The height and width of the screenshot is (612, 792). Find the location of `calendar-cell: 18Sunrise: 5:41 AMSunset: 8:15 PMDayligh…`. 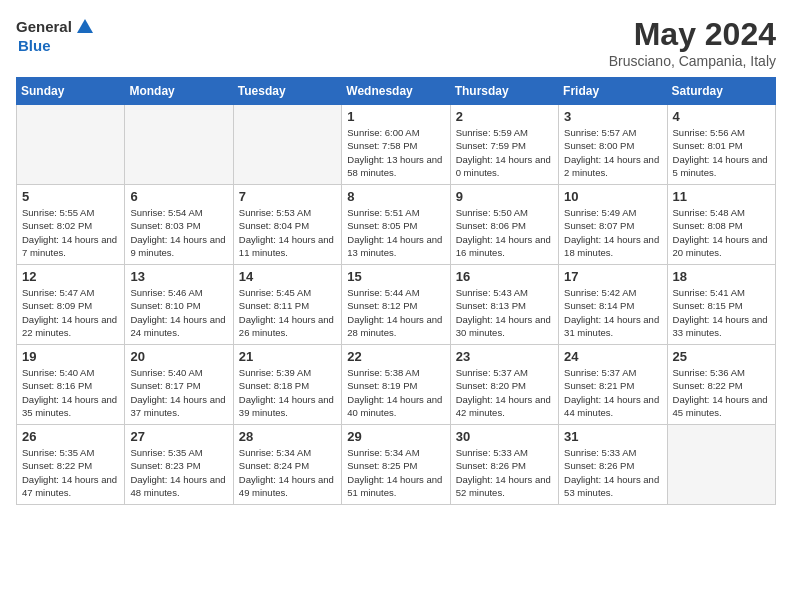

calendar-cell: 18Sunrise: 5:41 AMSunset: 8:15 PMDayligh… is located at coordinates (721, 305).